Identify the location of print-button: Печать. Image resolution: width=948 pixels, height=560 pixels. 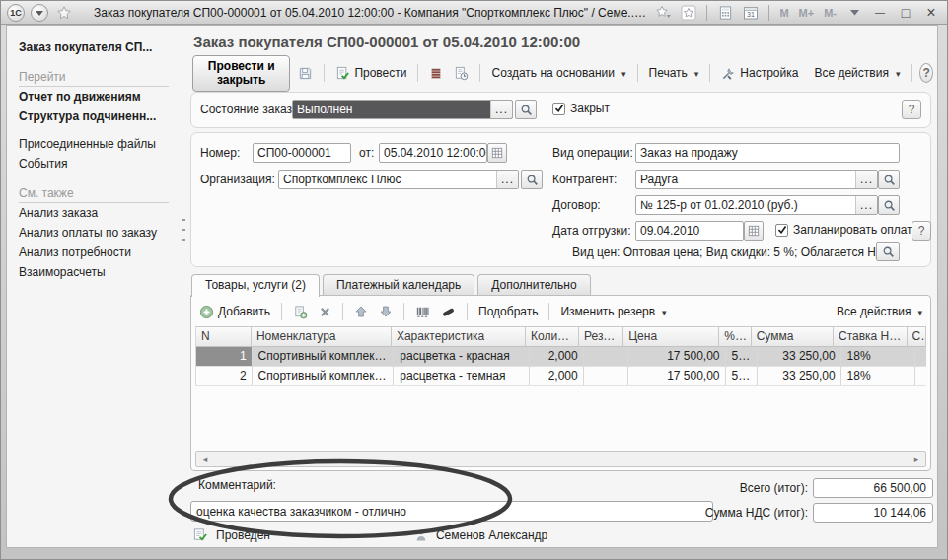
(675, 73).